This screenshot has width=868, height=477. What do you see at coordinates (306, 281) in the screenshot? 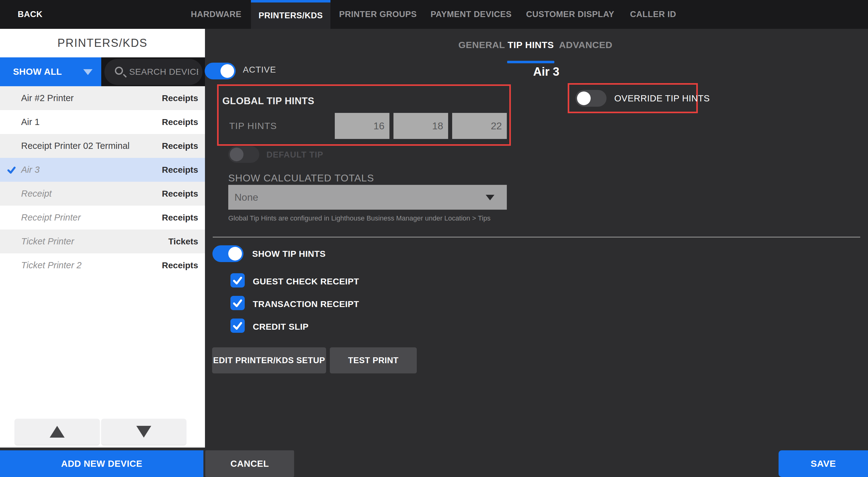
I see `guest-check-receipt-label: GUEST CHECK RECEIPT` at bounding box center [306, 281].